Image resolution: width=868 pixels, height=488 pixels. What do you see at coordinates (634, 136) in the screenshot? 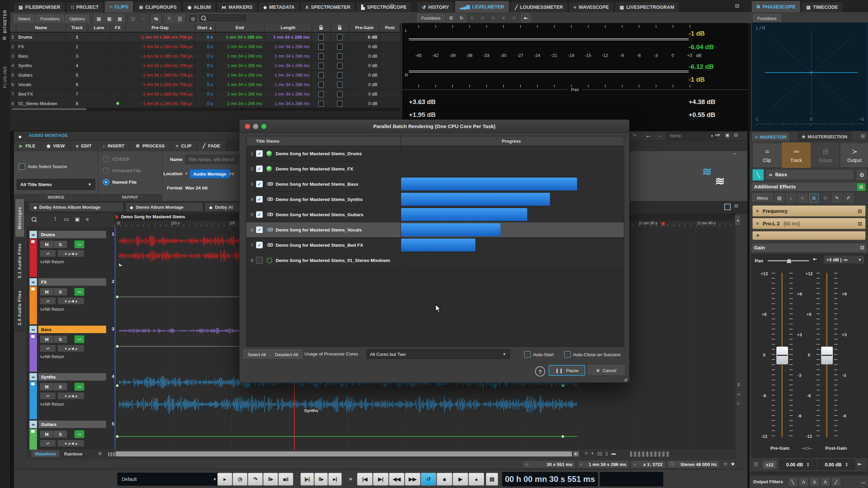
I see `redo-icon: ↷` at bounding box center [634, 136].